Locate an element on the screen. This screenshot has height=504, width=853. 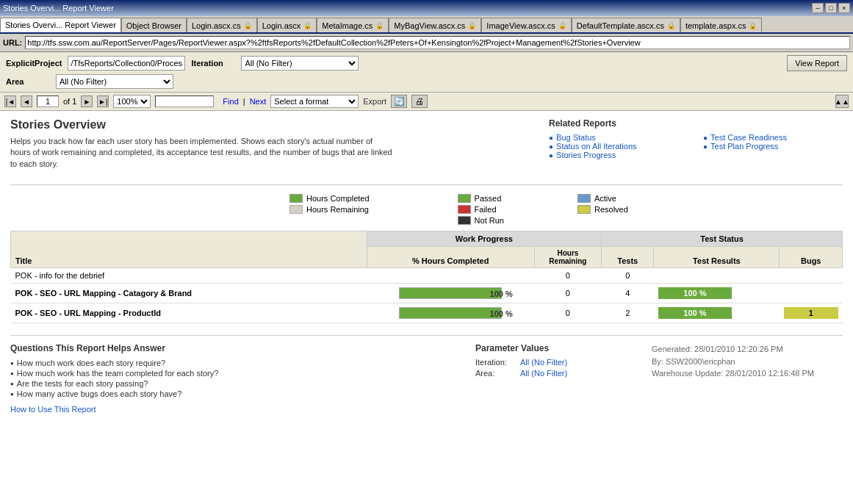
tab-label: Login.ascx.cs is located at coordinates (216, 26).